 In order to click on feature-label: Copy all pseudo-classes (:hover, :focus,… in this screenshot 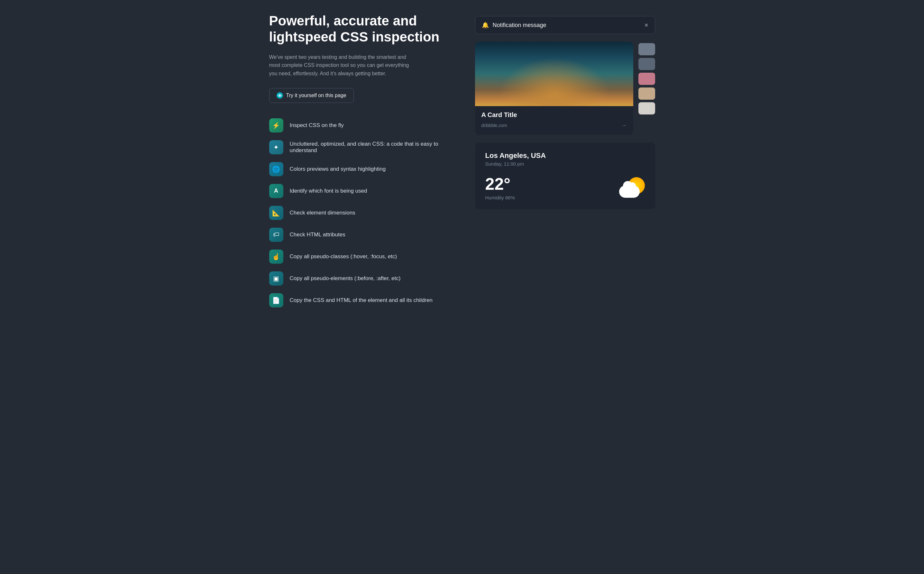, I will do `click(343, 257)`.